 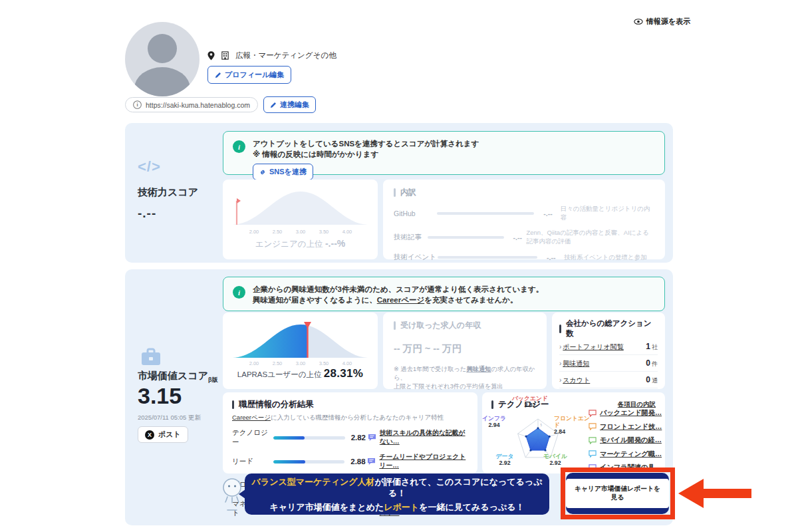 I want to click on market-score-distribution-chart, so click(x=301, y=340).